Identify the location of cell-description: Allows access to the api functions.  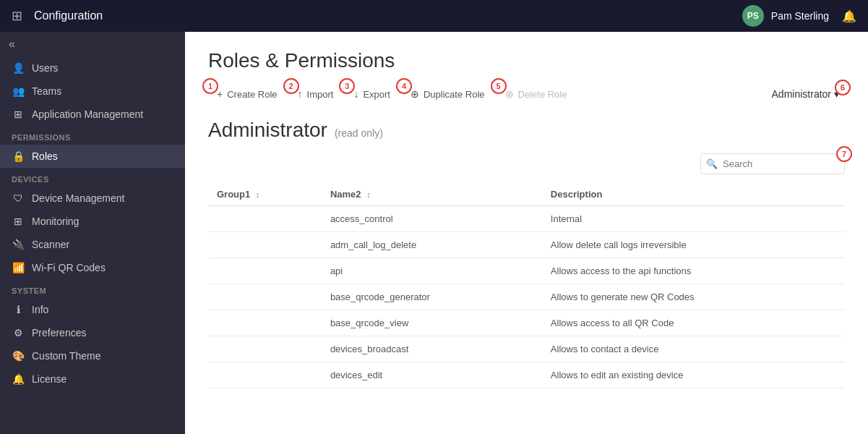
(694, 271).